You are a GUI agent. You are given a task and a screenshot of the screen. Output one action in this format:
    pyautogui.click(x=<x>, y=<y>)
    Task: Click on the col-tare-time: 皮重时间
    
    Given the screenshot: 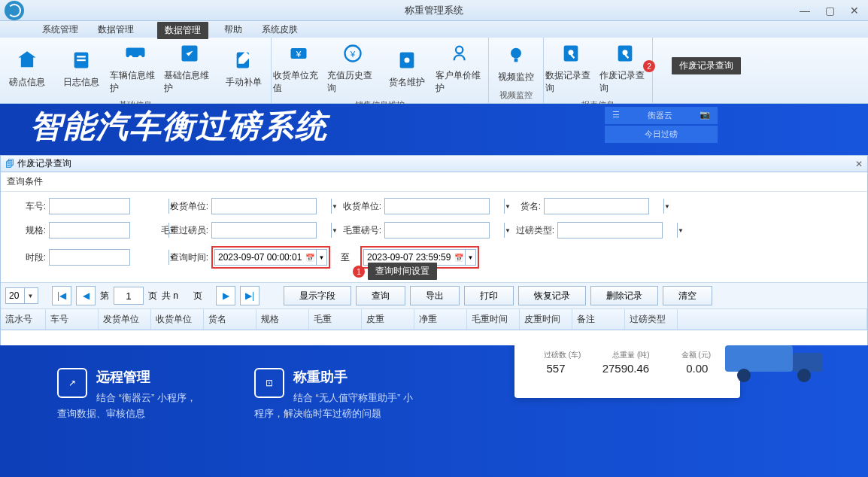 What is the action you would take?
    pyautogui.click(x=546, y=319)
    